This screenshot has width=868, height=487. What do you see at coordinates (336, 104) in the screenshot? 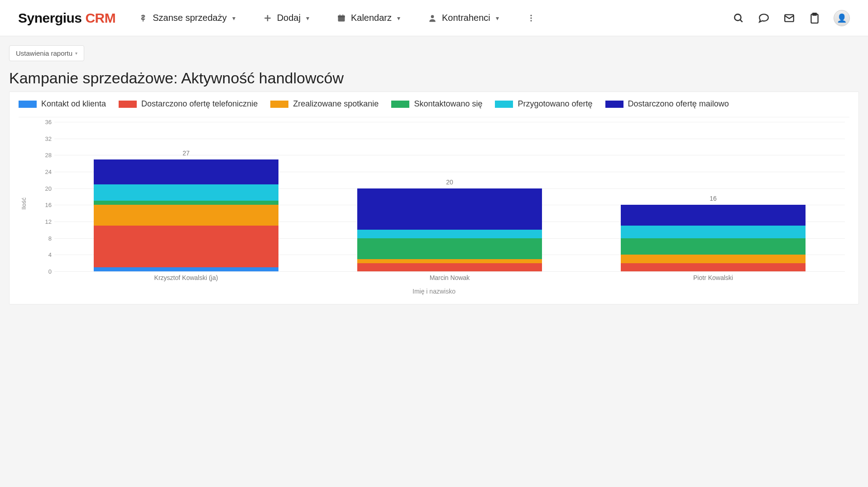
I see `legend-label: Zrealizowane spotkanie` at bounding box center [336, 104].